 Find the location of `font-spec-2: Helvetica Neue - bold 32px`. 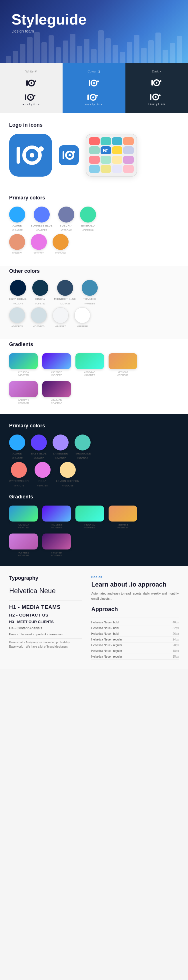

font-spec-2: Helvetica Neue - bold 32px is located at coordinates (135, 628).